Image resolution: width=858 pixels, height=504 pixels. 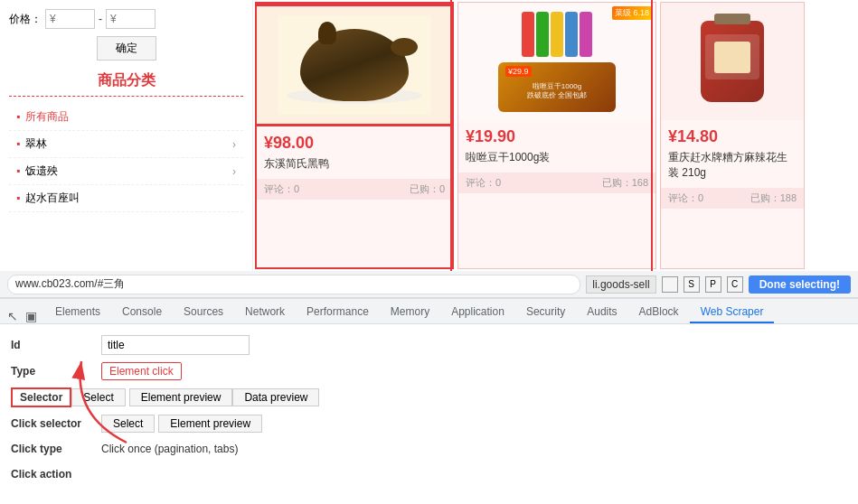 What do you see at coordinates (127, 199) in the screenshot?
I see `category-item-3: ▪赵水百座叫` at bounding box center [127, 199].